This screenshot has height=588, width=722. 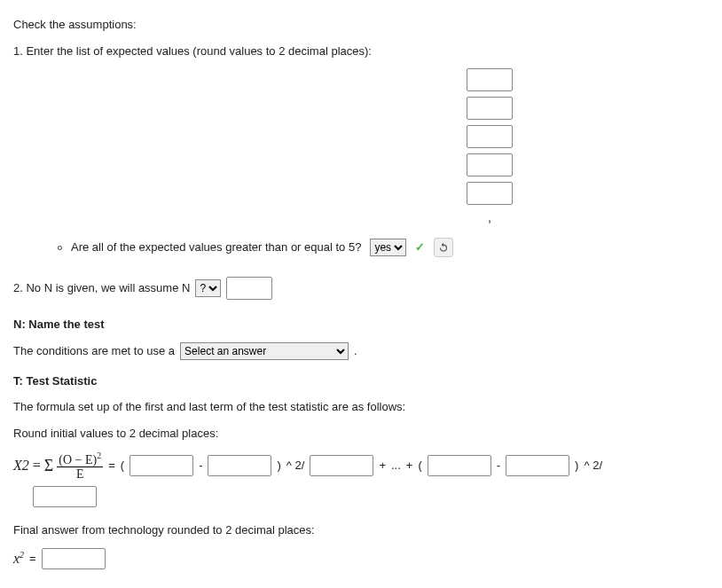 What do you see at coordinates (498, 466) in the screenshot?
I see `minus2: -` at bounding box center [498, 466].